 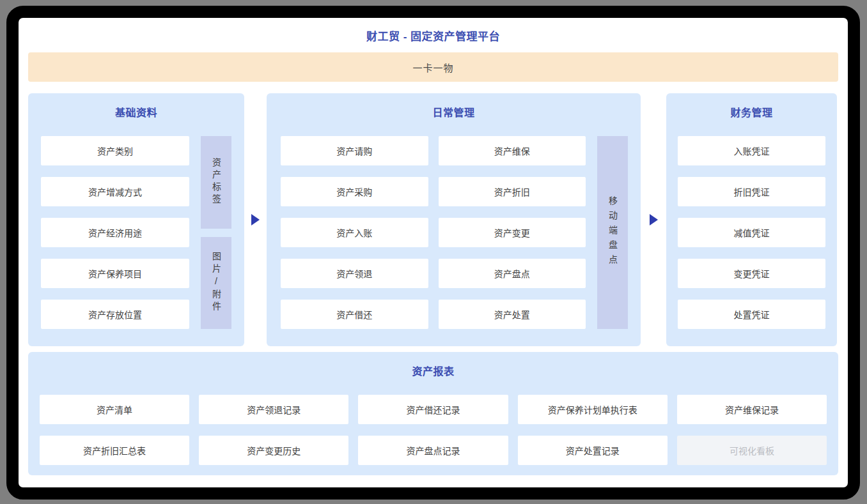 What do you see at coordinates (354, 314) in the screenshot?
I see `module-card-asset-borrow-return: 资产借还` at bounding box center [354, 314].